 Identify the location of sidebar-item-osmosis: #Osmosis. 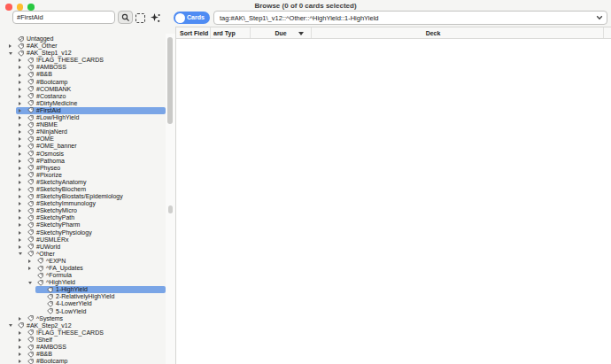
(90, 154).